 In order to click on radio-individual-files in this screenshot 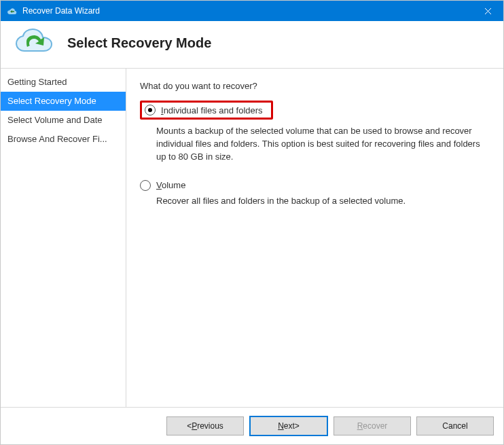, I will do `click(150, 110)`.